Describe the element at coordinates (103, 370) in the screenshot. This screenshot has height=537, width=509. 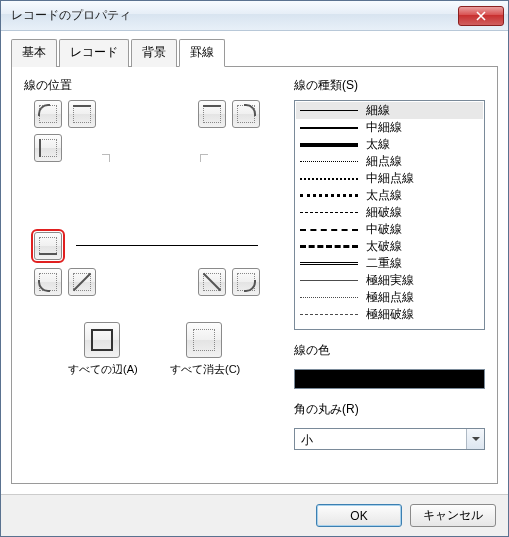
I see `all-sides-label: すべての辺(A)` at that location.